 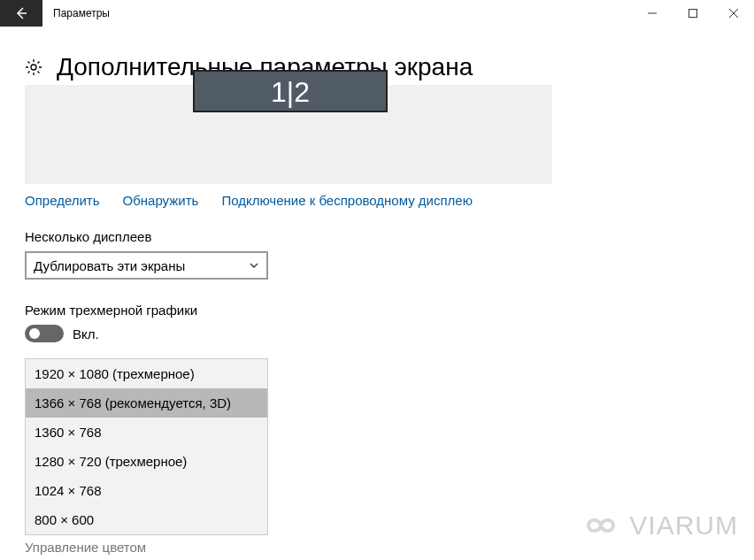 What do you see at coordinates (147, 373) in the screenshot?
I see `resolution-option: 1920 × 1080 (трехмерное)` at bounding box center [147, 373].